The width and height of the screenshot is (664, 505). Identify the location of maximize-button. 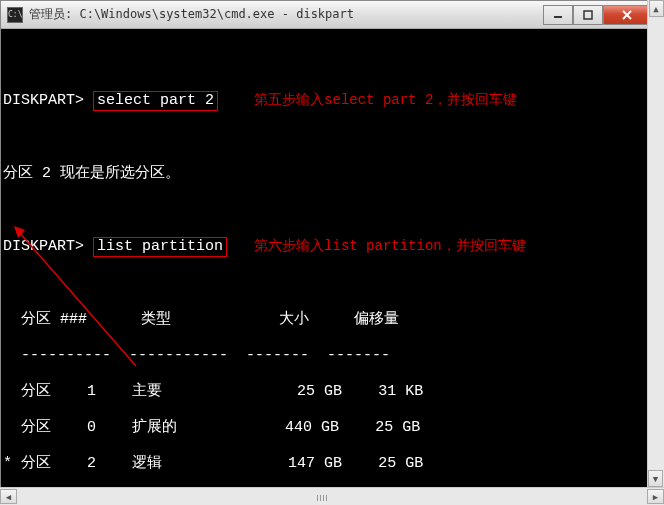
(588, 15).